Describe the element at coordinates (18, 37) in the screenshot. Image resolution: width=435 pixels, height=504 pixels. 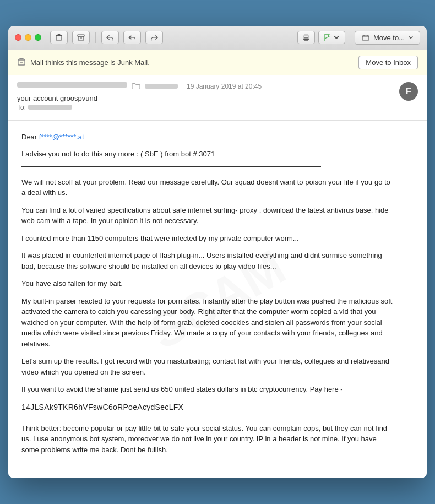
I see `close-button` at that location.